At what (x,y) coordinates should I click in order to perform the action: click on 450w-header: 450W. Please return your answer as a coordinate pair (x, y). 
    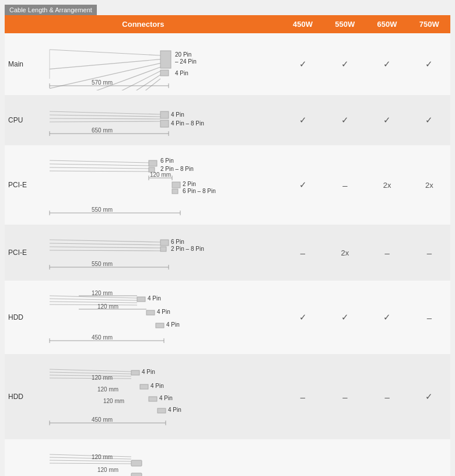
    Looking at the image, I should click on (303, 24).